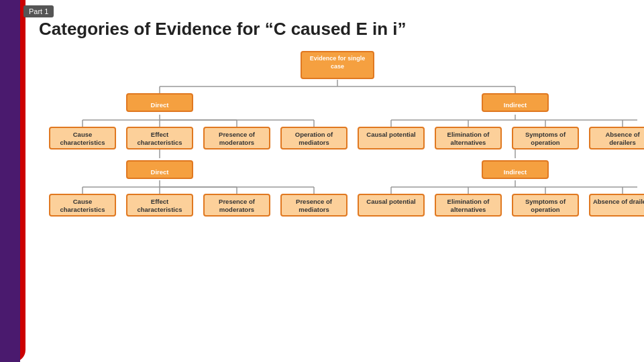 The width and height of the screenshot is (644, 362). What do you see at coordinates (160, 103) in the screenshot?
I see `direct-node-l1: Direct` at bounding box center [160, 103].